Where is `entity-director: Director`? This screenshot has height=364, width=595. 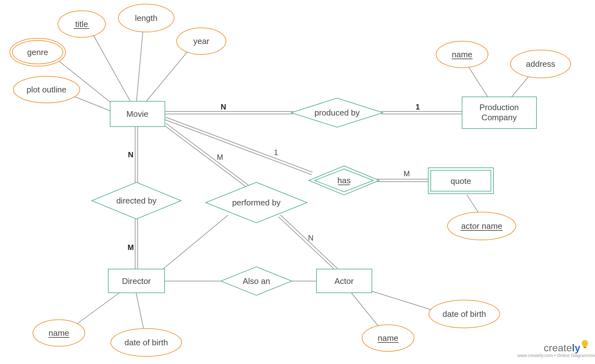
entity-director: Director is located at coordinates (136, 281).